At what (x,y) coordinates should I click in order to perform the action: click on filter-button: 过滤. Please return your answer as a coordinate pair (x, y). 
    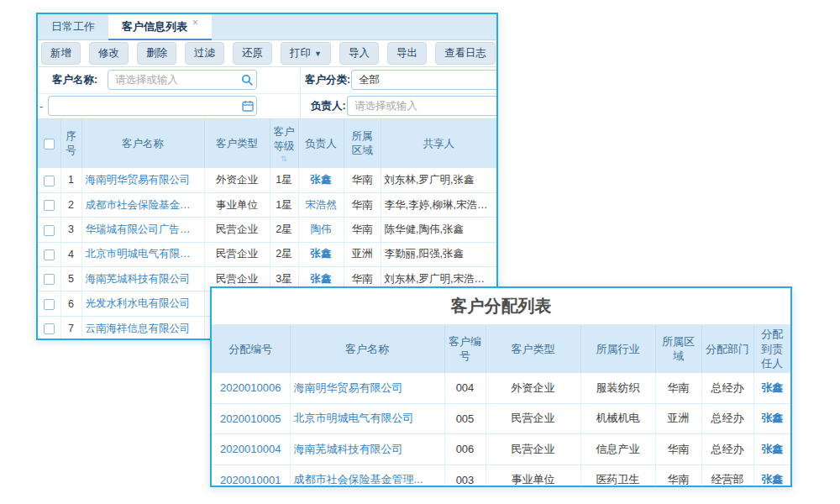
    Looking at the image, I should click on (205, 54).